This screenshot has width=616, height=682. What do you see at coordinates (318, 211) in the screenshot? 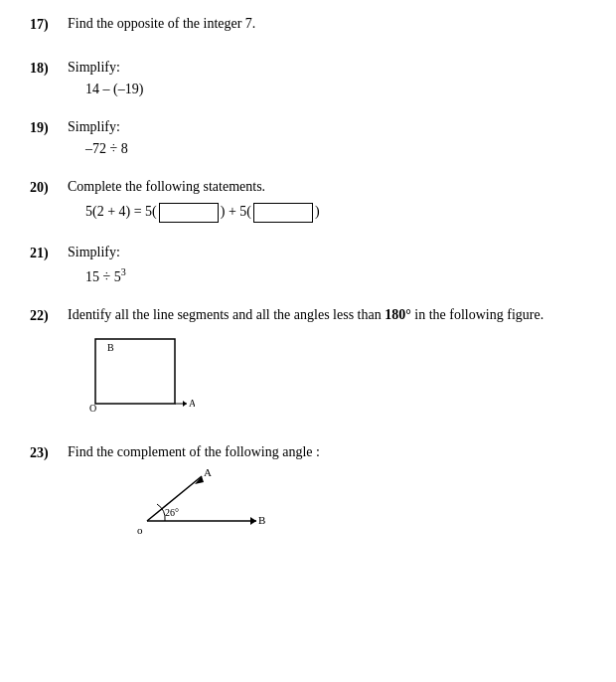
I see `q20-expr-part3: )` at bounding box center [318, 211].